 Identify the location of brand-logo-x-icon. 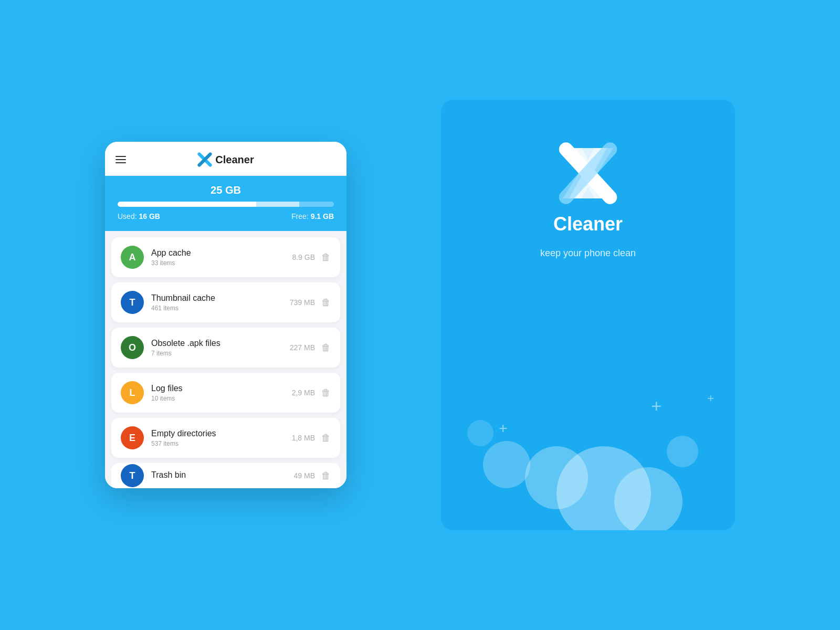
(588, 173).